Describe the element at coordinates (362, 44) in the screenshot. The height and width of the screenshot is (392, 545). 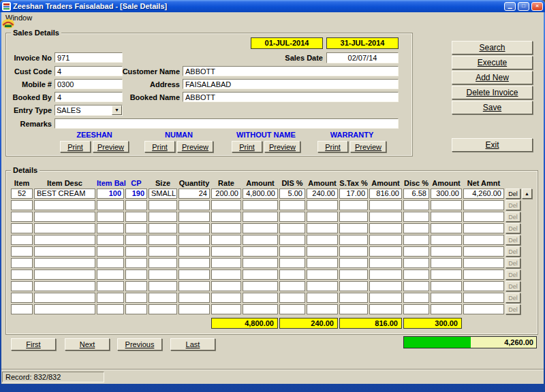
I see `date-to: 31-JUL-2014` at that location.